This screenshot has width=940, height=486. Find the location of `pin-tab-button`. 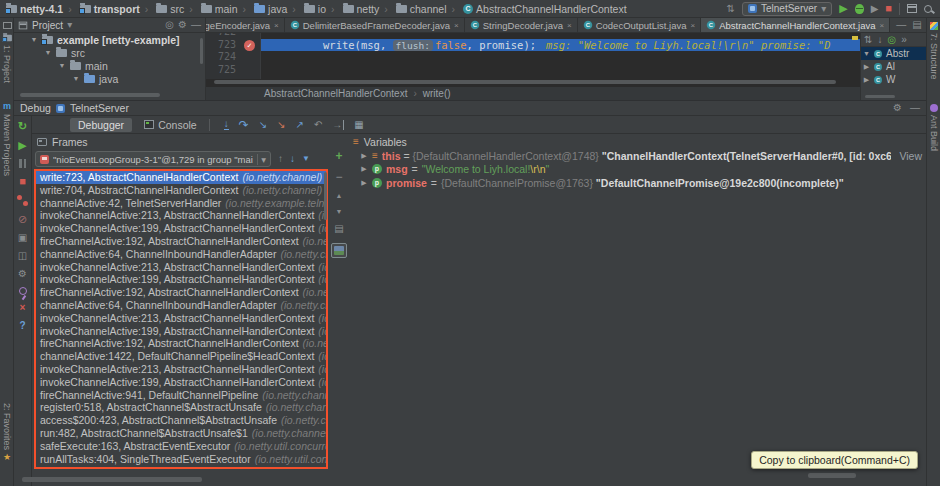

pin-tab-button is located at coordinates (23, 291).